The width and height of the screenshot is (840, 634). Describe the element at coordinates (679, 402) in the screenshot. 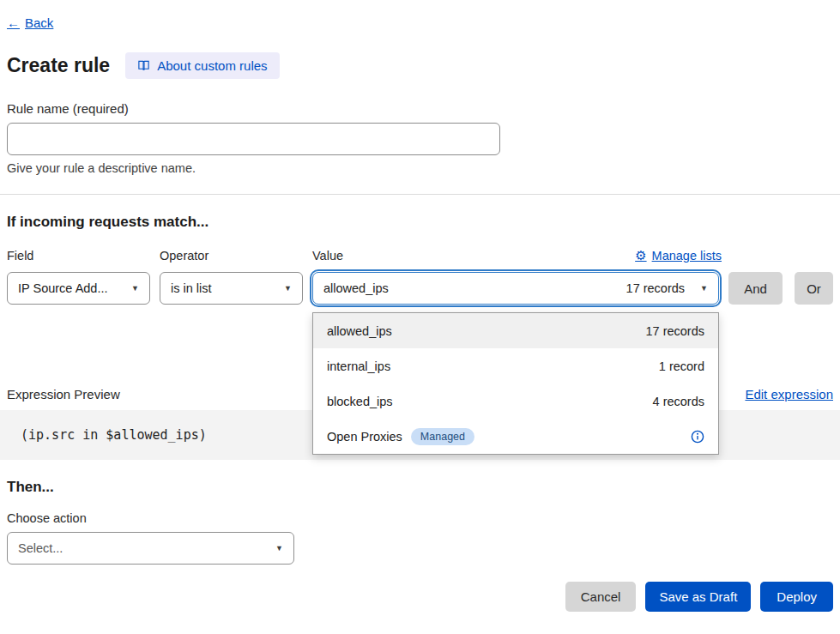

I see `list-option-meta: 4 records` at that location.